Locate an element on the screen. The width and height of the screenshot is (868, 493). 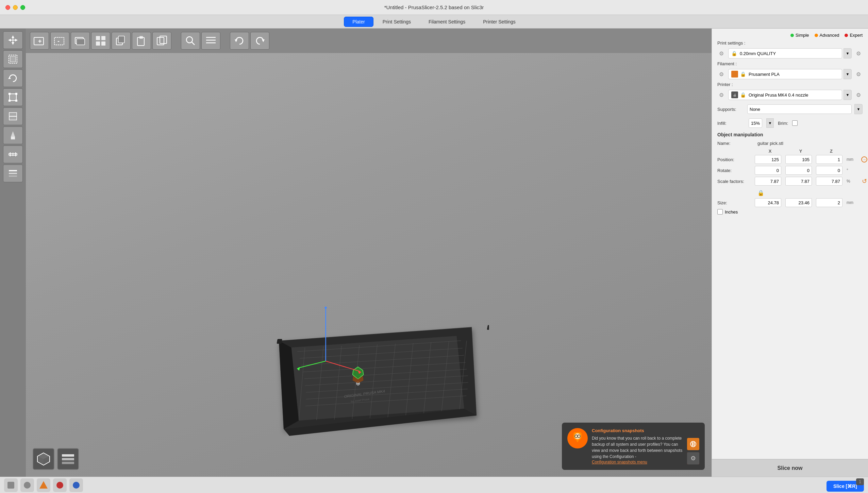
scale-z-input is located at coordinates (829, 181).